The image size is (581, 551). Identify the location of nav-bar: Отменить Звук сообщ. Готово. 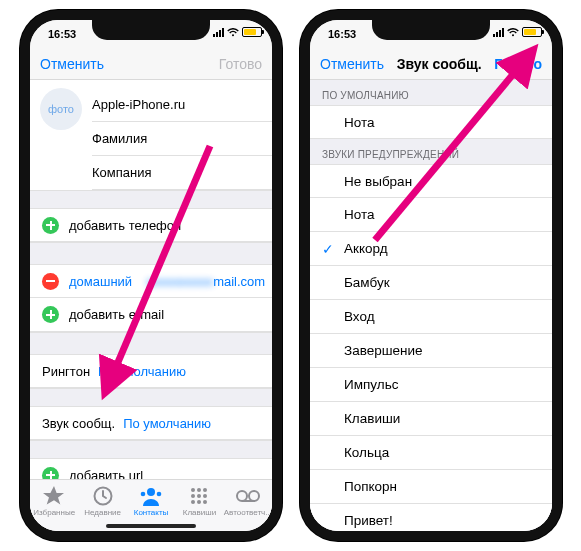
(431, 64).